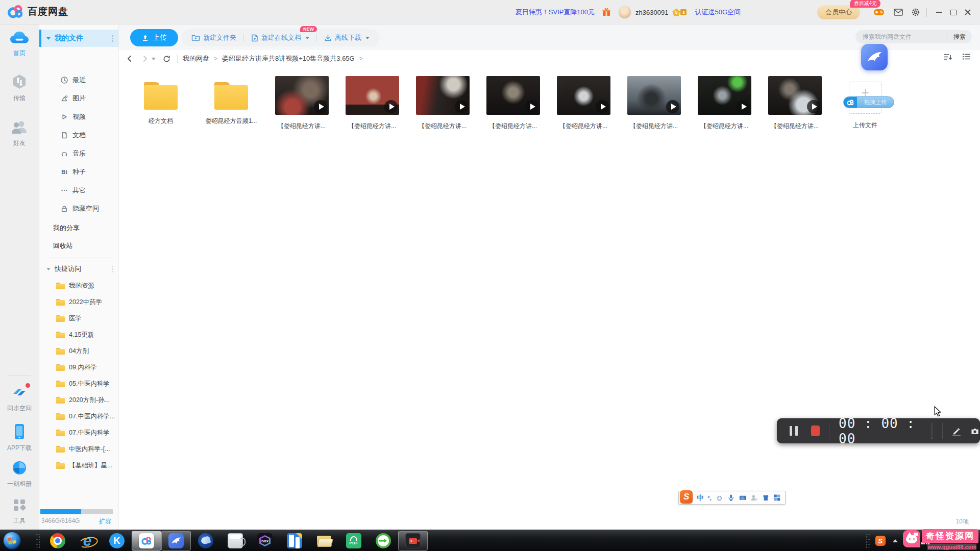  I want to click on ime-language-mode: 中, so click(700, 498).